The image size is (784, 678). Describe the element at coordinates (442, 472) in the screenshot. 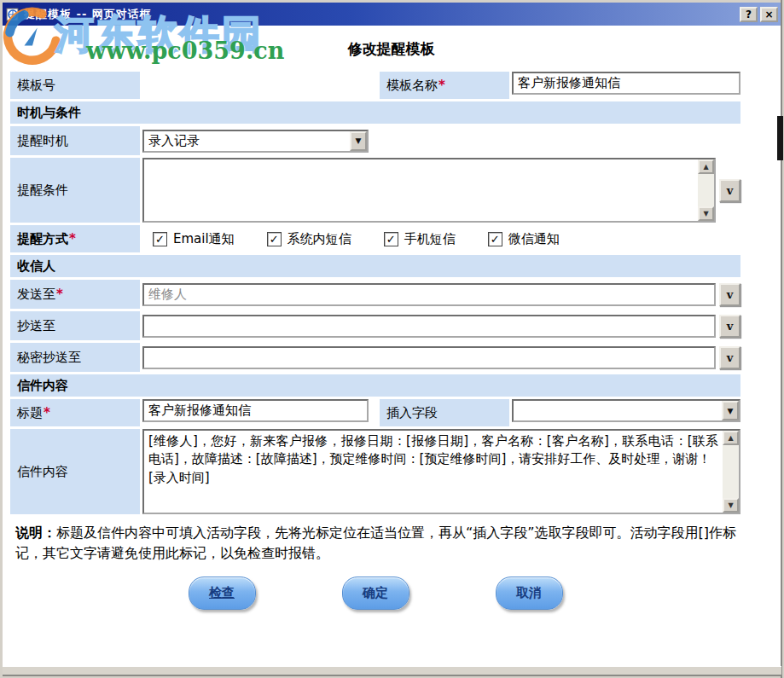

I see `letter-content-textarea: [维修人]，您好，新来客户报修，报修日期：[报修日期]，客户名称：[客户名称]，…` at that location.